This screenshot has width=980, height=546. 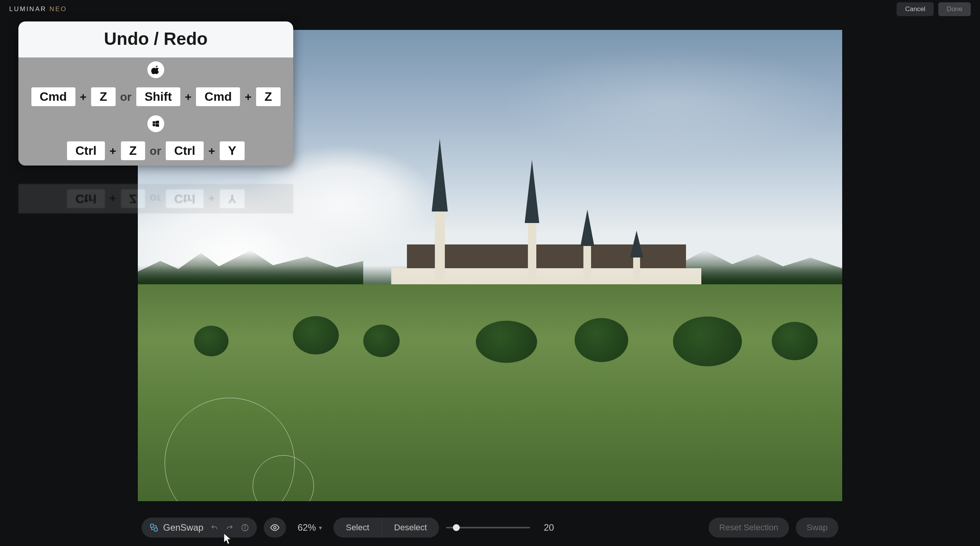 What do you see at coordinates (232, 151) in the screenshot?
I see `key-y: Y` at bounding box center [232, 151].